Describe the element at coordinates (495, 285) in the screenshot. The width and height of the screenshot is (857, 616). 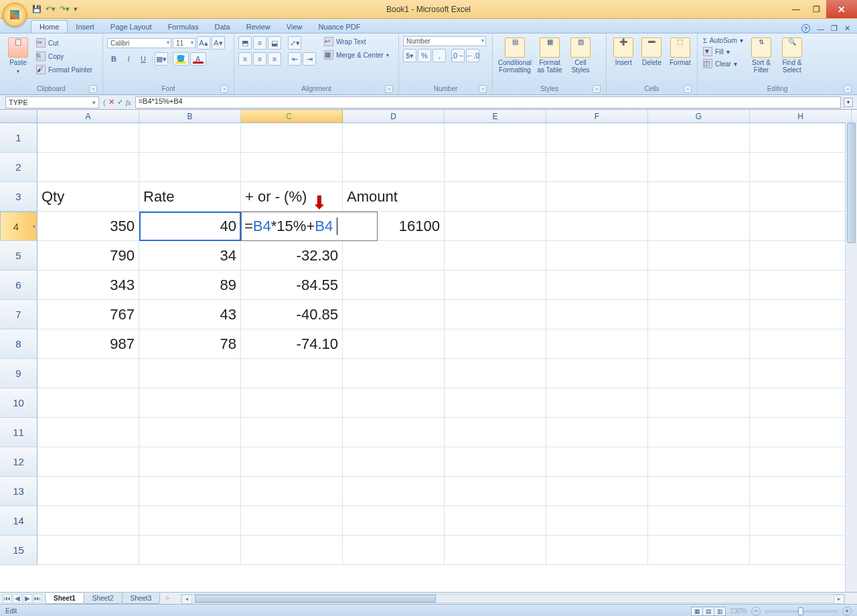
I see `cell-E6` at that location.